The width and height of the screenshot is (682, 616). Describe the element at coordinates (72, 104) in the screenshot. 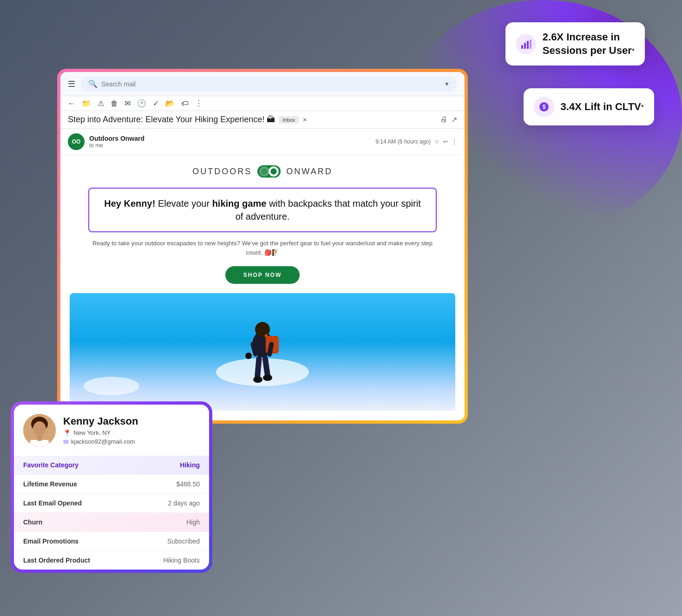

I see `back-icon: ←` at that location.